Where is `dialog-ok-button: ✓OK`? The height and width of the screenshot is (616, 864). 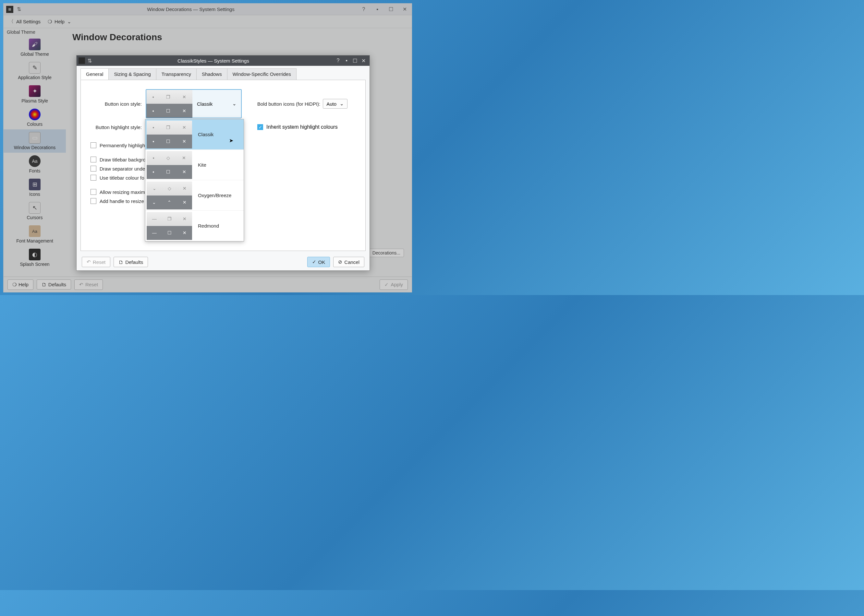
dialog-ok-button: ✓OK is located at coordinates (319, 262).